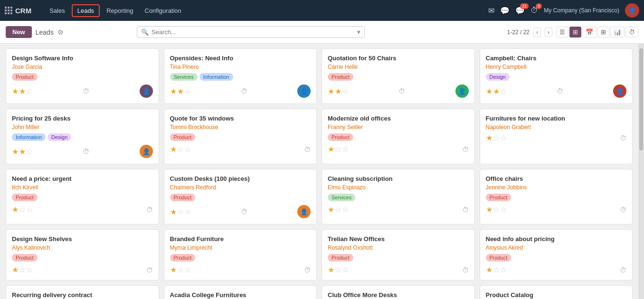 The image size is (644, 299). I want to click on lead-card: Cleaning subscription Elmo Espinazo Serv…, so click(398, 196).